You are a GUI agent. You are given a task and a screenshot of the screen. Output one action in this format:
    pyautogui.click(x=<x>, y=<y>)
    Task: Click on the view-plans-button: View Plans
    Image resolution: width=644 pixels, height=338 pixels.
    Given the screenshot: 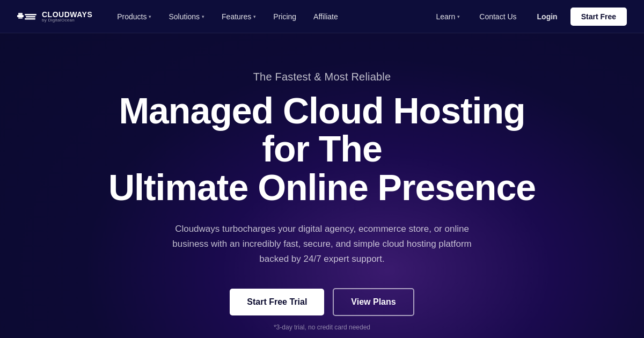 What is the action you would take?
    pyautogui.click(x=374, y=302)
    